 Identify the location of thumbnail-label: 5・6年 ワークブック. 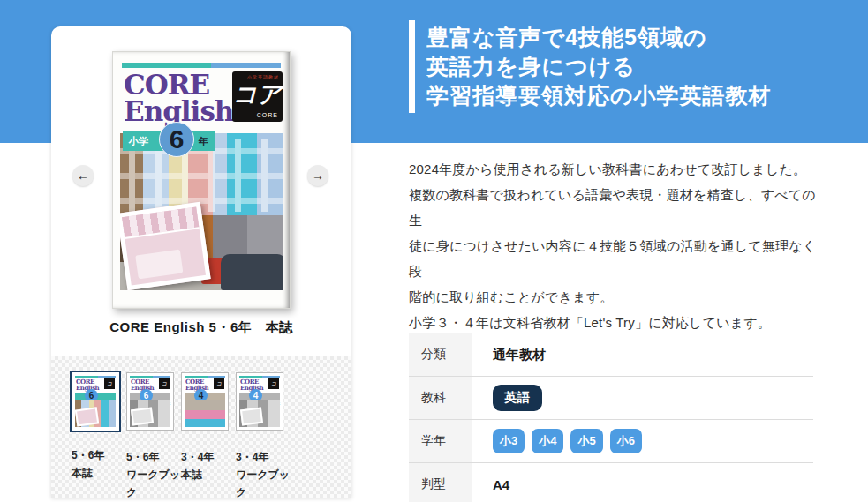
(154, 475).